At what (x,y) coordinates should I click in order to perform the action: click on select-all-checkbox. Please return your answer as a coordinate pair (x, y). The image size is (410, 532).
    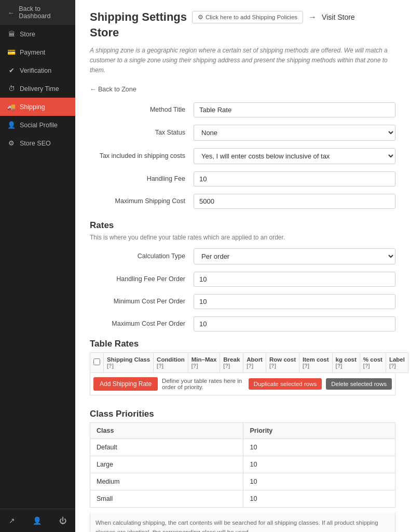
    Looking at the image, I should click on (97, 362).